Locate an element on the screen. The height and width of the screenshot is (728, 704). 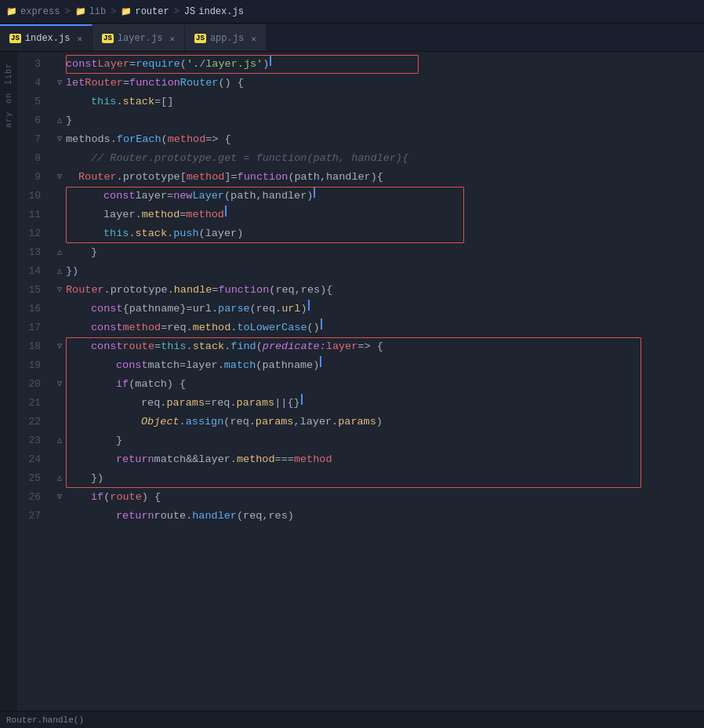
code-line-19: const match = layer.match(pathname) is located at coordinates (376, 366).